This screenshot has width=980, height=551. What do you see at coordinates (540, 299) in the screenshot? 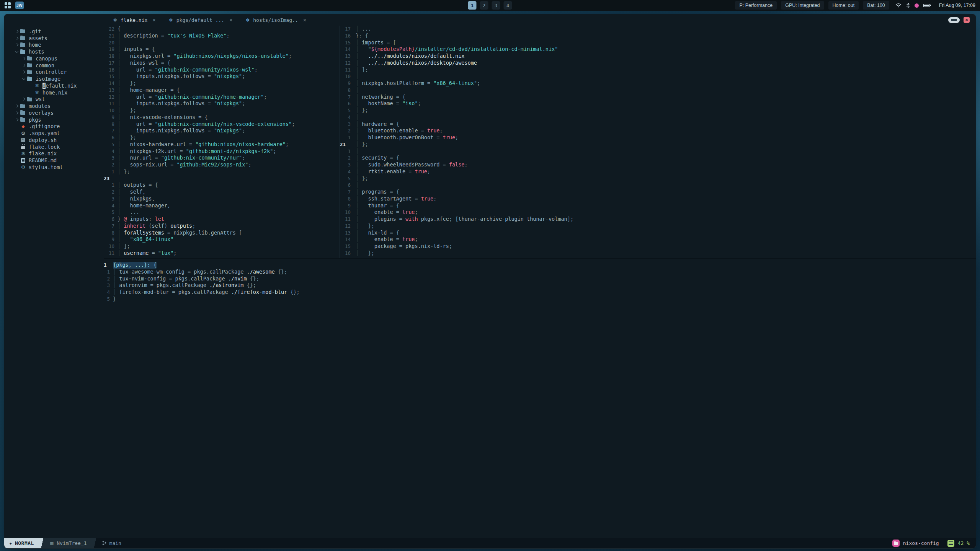
I see `code-line: 5}` at bounding box center [540, 299].